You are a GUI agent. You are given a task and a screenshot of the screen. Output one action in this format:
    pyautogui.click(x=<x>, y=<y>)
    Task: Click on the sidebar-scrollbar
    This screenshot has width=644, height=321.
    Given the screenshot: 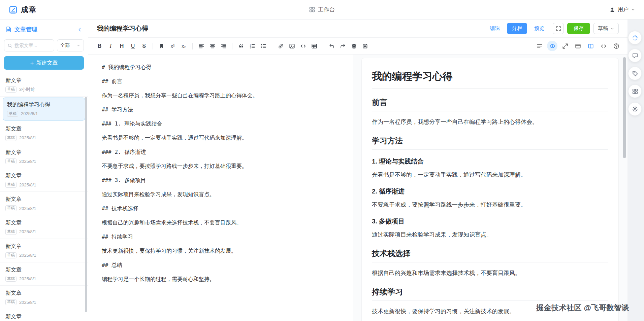 What is the action you would take?
    pyautogui.click(x=86, y=205)
    